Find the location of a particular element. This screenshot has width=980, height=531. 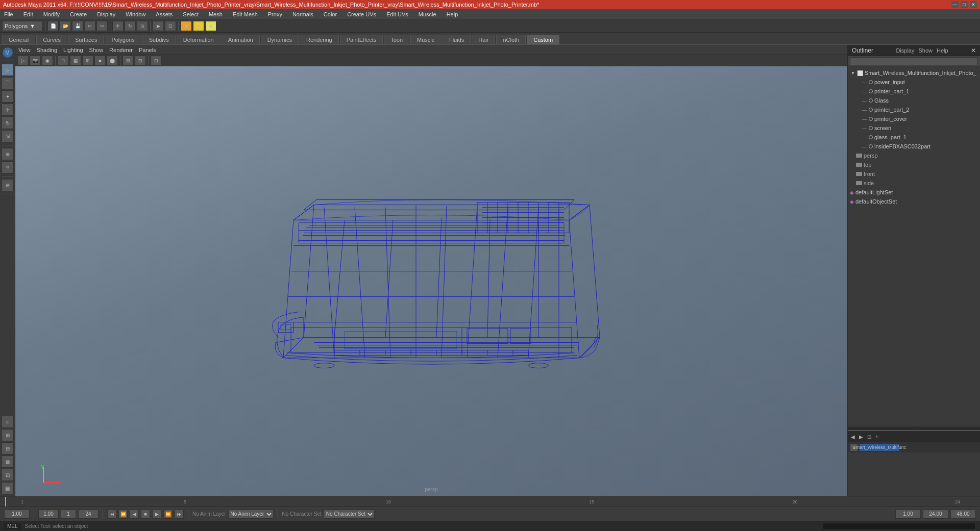

outliner-item-persp: persp is located at coordinates (914, 156).